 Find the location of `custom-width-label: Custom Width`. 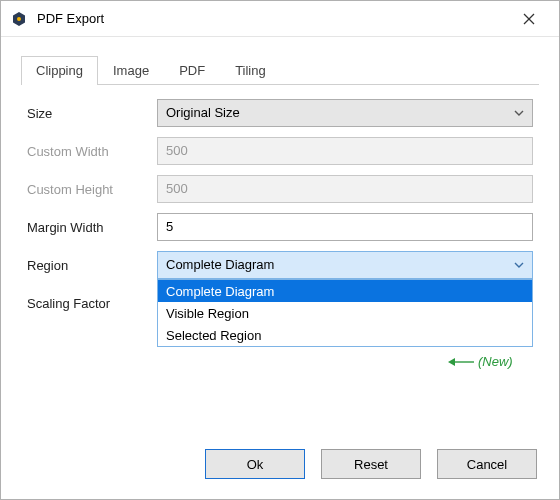

custom-width-label: Custom Width is located at coordinates (92, 152).